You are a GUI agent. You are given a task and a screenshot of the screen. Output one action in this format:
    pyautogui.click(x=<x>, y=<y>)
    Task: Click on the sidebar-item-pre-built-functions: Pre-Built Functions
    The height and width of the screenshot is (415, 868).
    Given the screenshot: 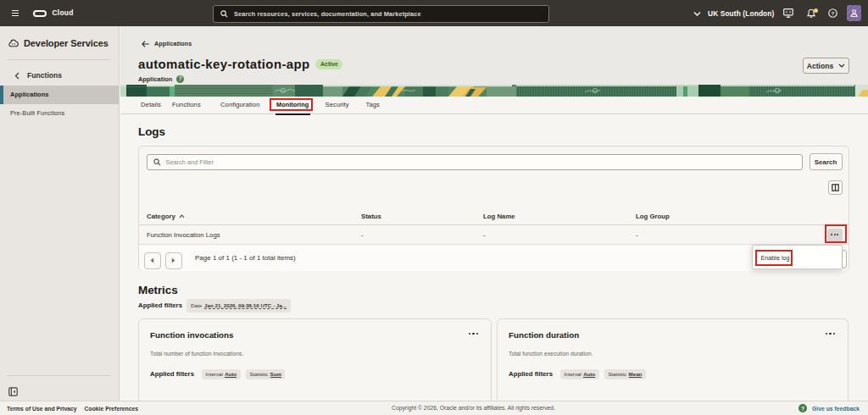 What is the action you would take?
    pyautogui.click(x=59, y=113)
    